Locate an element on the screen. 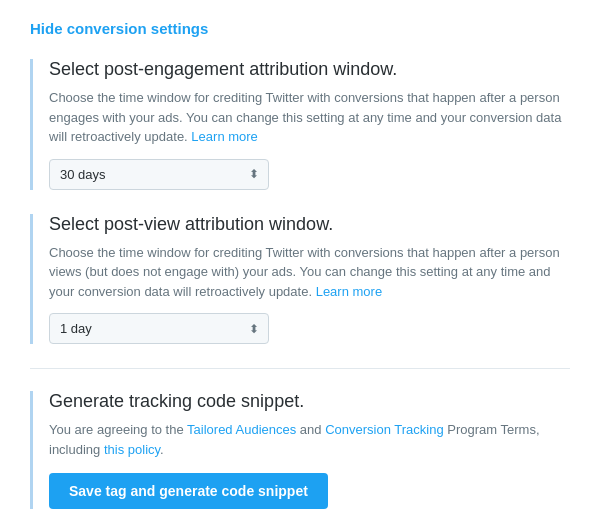 The height and width of the screenshot is (527, 600). post-view-desc: Choose the time window for crediting Twi… is located at coordinates (310, 272).